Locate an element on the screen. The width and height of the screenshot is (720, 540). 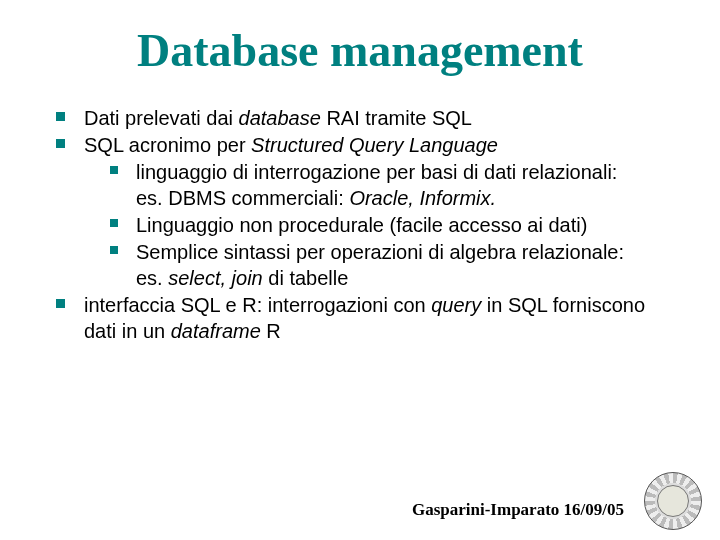
text: interfaccia SQL e R: interrogazioni con is located at coordinates (258, 305).